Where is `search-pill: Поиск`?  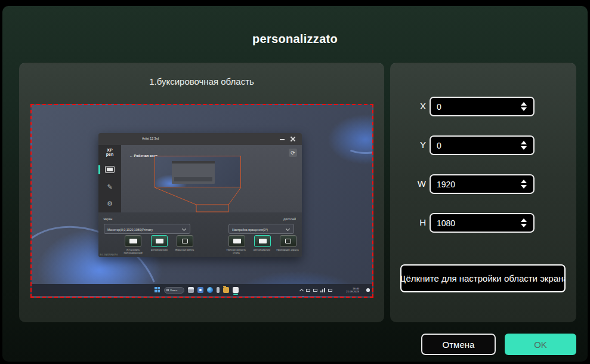
search-pill: Поиск is located at coordinates (174, 290).